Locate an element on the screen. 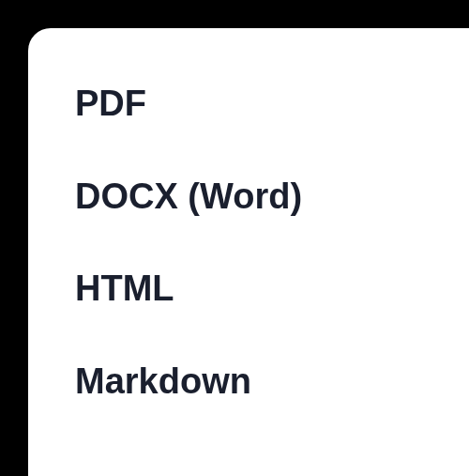  menu-item-markdown: Markdown is located at coordinates (249, 382).